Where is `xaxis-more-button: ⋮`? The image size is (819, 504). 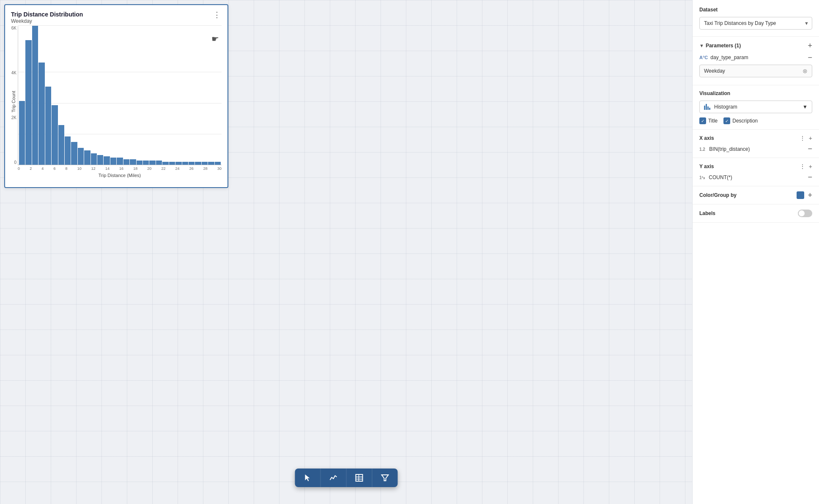
xaxis-more-button: ⋮ is located at coordinates (803, 138).